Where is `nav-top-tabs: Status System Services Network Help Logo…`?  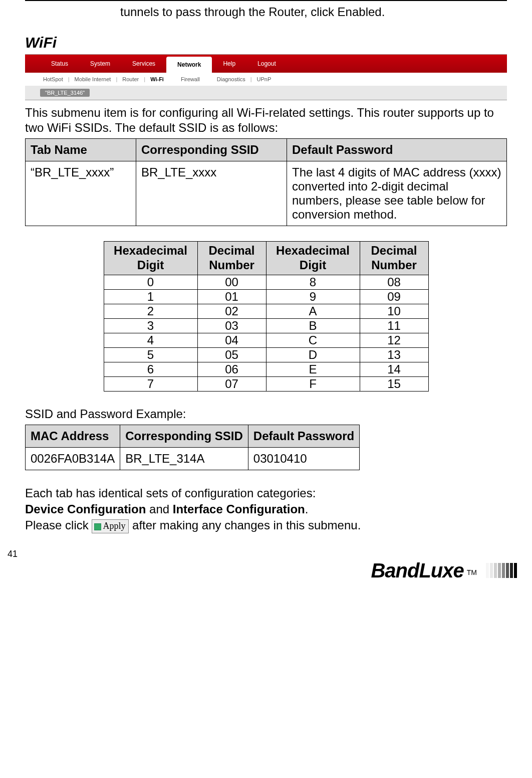
nav-top-tabs: Status System Services Network Help Logo… is located at coordinates (266, 64).